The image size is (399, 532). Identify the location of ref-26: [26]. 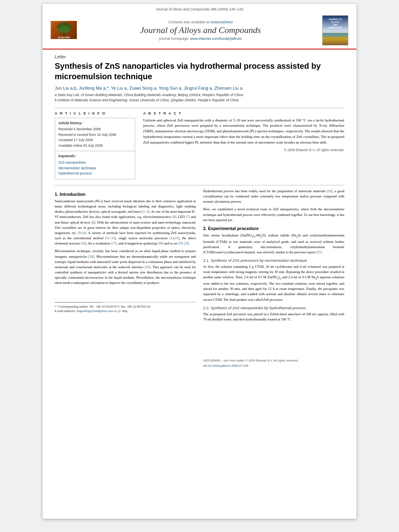
(330, 191).